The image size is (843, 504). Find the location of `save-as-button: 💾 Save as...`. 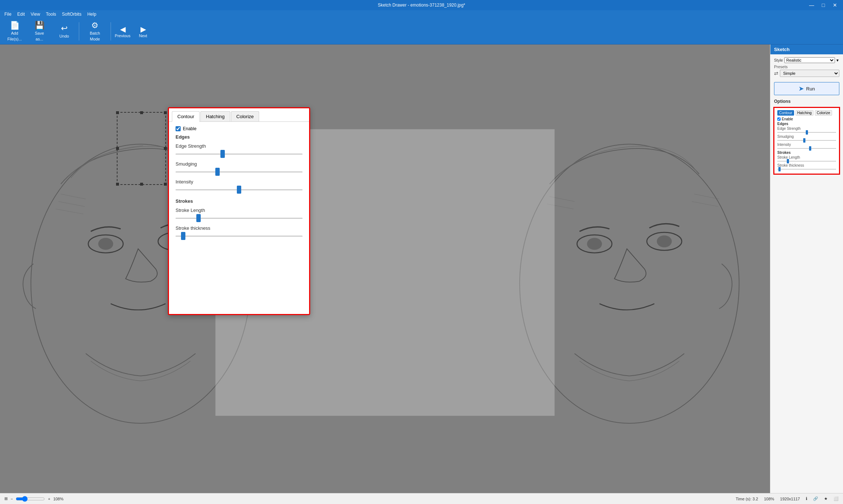

save-as-button: 💾 Save as... is located at coordinates (39, 31).